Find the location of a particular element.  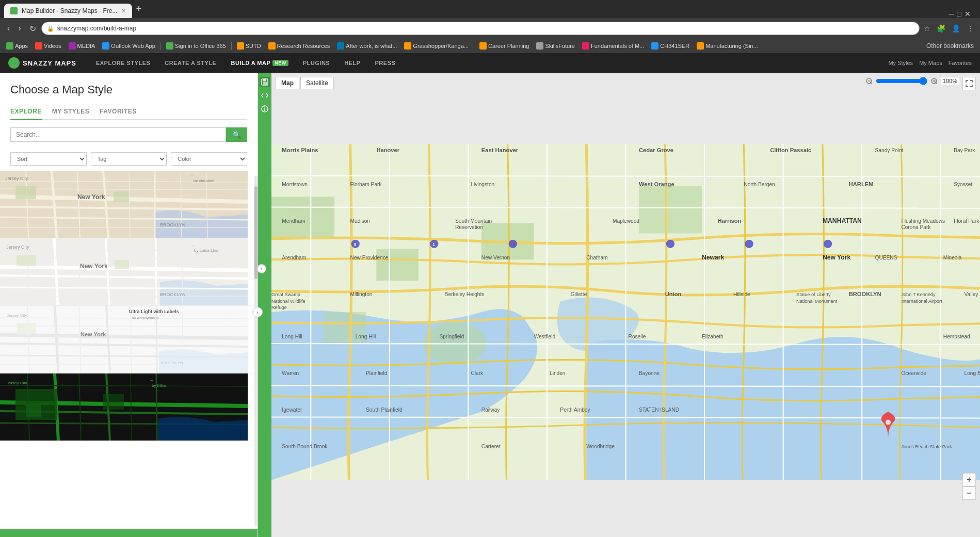

map-card-3: Jersey City ... by Mike is located at coordinates (129, 408).